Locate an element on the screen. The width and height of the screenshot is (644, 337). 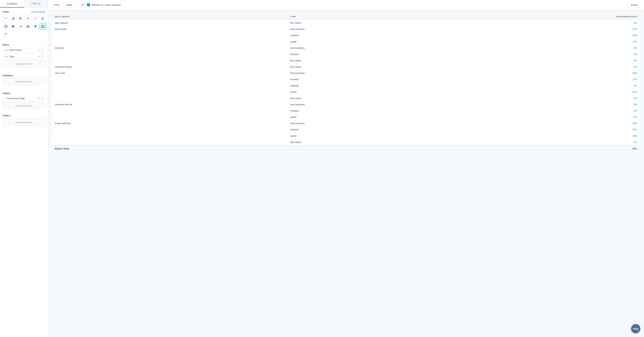
chart-settings-link: Chart Settings is located at coordinates (38, 12).